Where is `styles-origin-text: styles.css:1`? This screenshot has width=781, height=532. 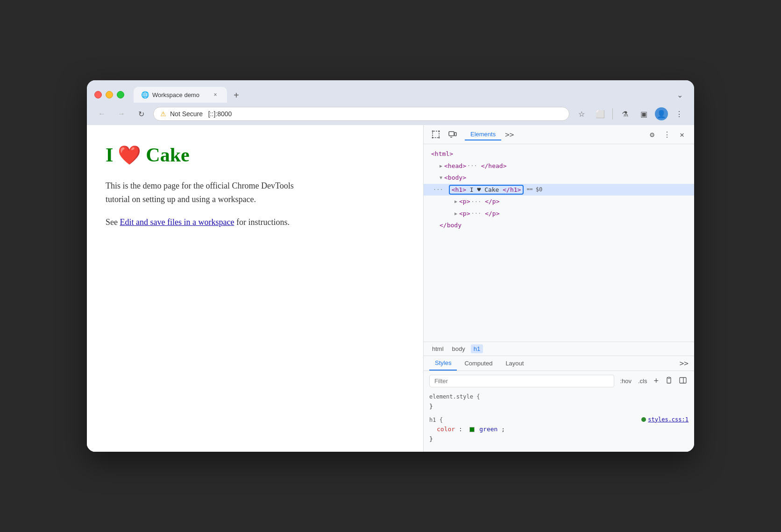
styles-origin-text: styles.css:1 is located at coordinates (668, 420).